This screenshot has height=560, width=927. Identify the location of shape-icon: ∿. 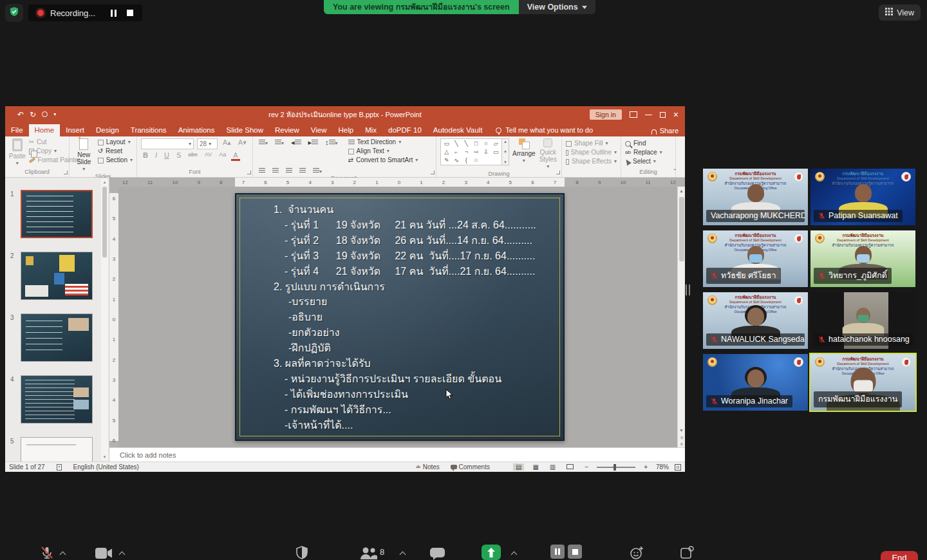
(456, 160).